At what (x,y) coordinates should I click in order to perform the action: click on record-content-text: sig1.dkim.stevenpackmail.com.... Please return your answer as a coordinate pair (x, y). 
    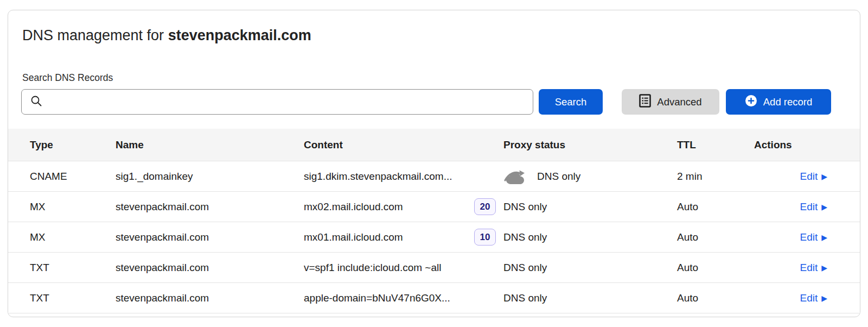
    Looking at the image, I should click on (378, 177).